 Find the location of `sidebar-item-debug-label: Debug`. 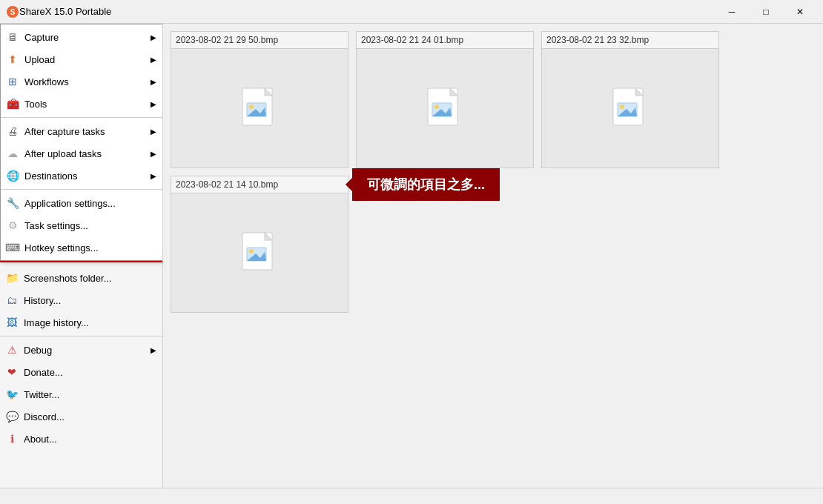

sidebar-item-debug-label: Debug is located at coordinates (38, 350).